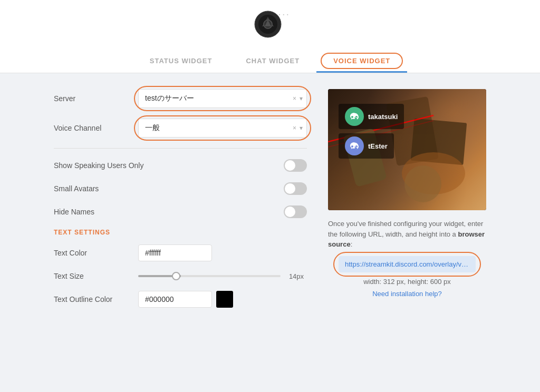  What do you see at coordinates (354, 116) in the screenshot?
I see `avatar-takatsuki` at bounding box center [354, 116].